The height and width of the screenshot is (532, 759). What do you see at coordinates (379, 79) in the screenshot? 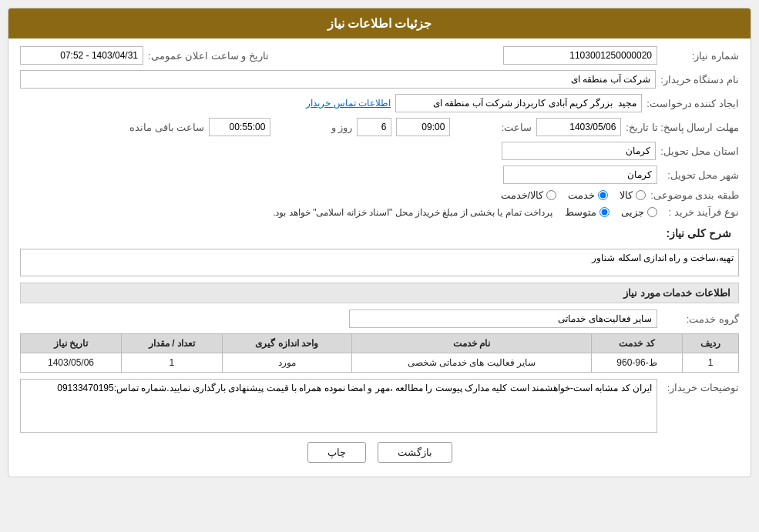
I see `row-dastgah: نام دستگاه خریدار:` at bounding box center [379, 79].